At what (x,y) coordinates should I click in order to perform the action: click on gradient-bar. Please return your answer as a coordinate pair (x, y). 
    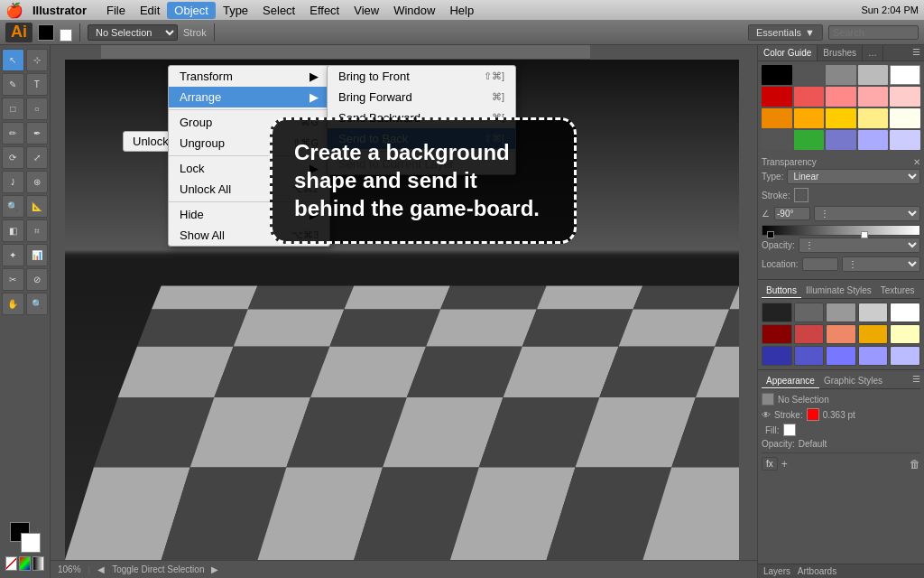
    Looking at the image, I should click on (841, 230).